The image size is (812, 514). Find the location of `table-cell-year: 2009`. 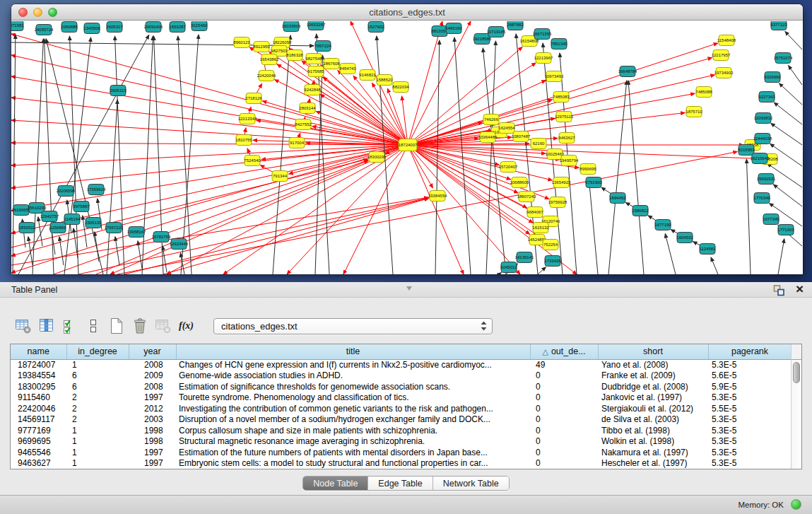

table-cell-year: 2009 is located at coordinates (153, 376).